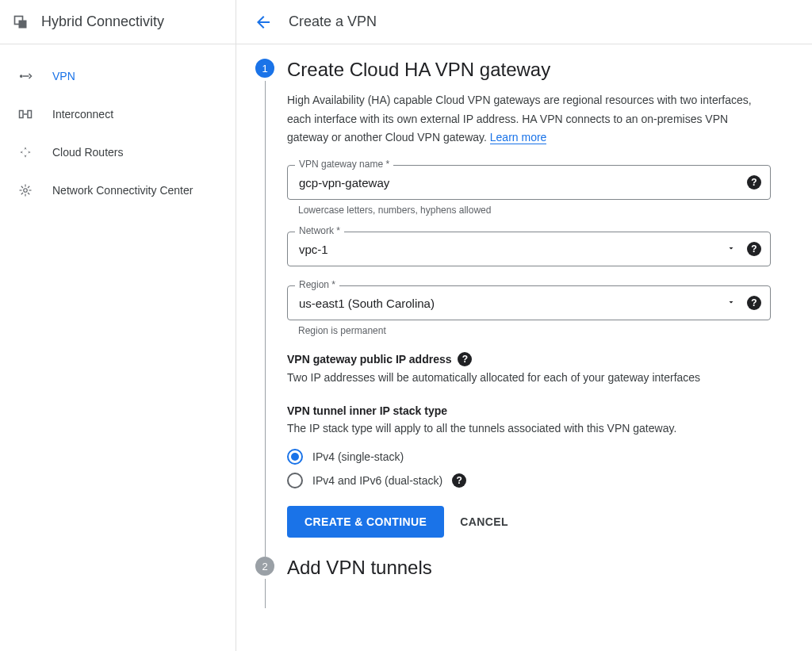  Describe the element at coordinates (117, 152) in the screenshot. I see `sidebar-item-cloud-routers: Cloud Routers` at that location.